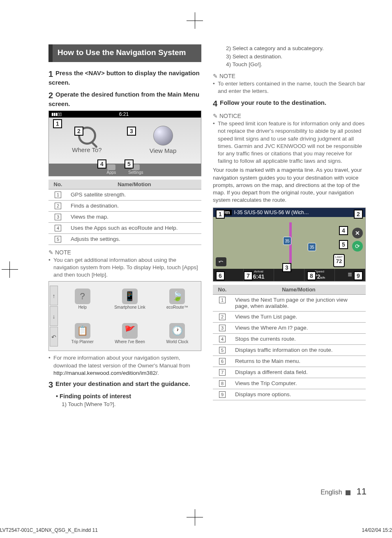  I want to click on clock: 6:21, so click(124, 114).